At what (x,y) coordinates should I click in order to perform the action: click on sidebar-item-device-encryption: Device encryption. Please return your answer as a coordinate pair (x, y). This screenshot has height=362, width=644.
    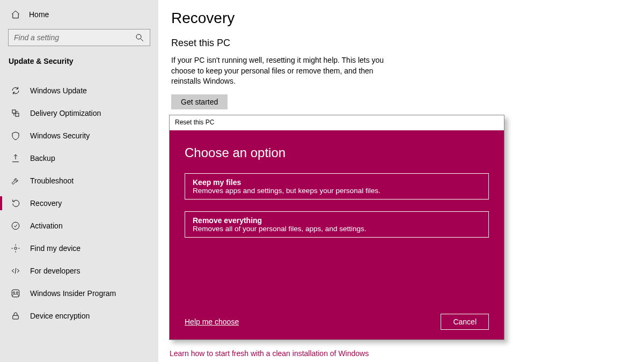
    Looking at the image, I should click on (79, 316).